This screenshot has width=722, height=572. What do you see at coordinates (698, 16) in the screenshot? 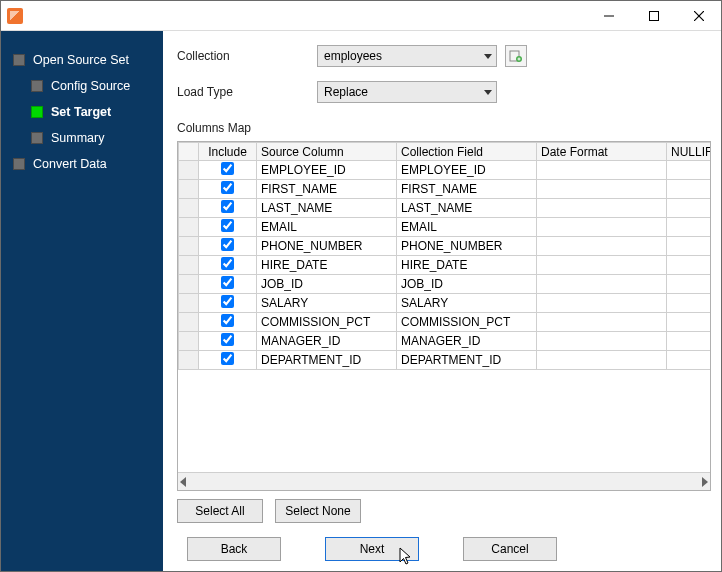
I see `close-button` at bounding box center [698, 16].